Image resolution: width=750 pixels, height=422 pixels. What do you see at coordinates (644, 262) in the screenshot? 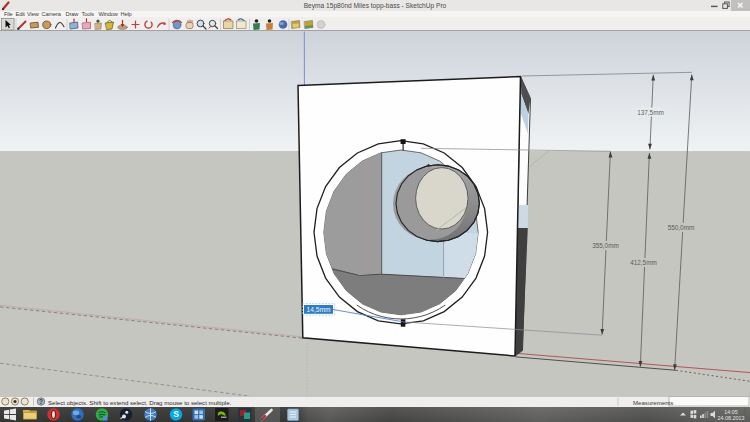
I see `svg-text: 412,5mm` at bounding box center [644, 262].